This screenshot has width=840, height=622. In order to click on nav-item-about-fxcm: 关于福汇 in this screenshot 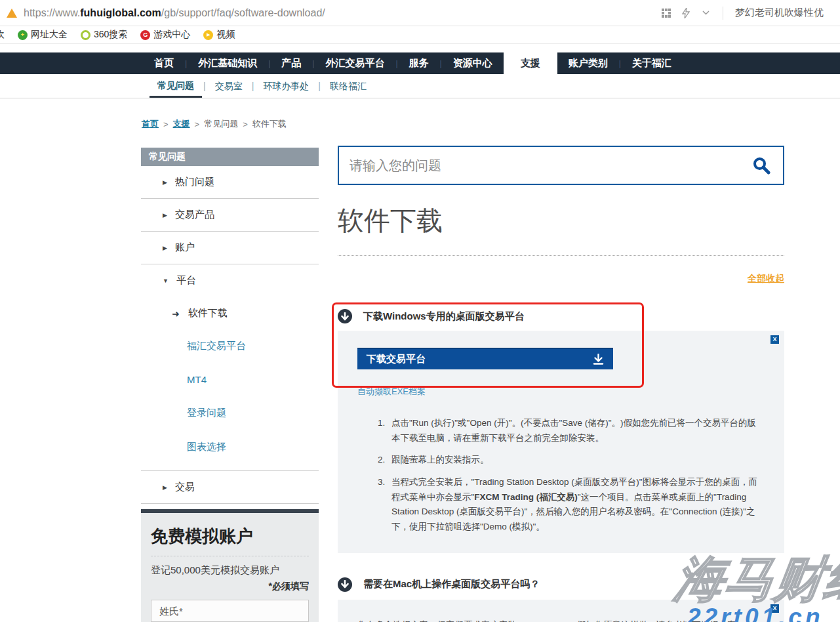, I will do `click(652, 63)`.